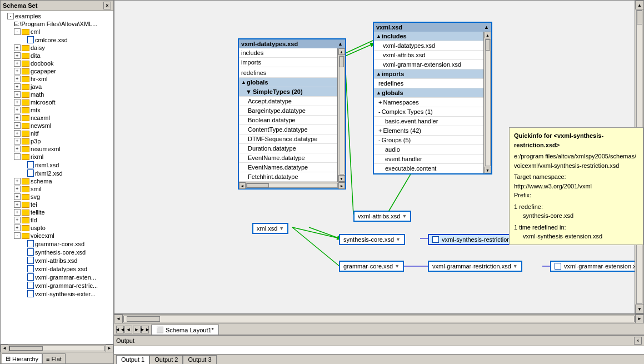  Describe the element at coordinates (57, 56) in the screenshot. I see `tree-item-dita: + dita` at that location.